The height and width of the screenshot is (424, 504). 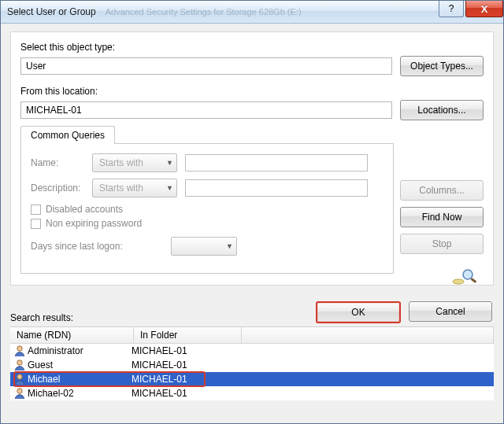 What do you see at coordinates (368, 335) in the screenshot?
I see `column-header-spacer` at bounding box center [368, 335].